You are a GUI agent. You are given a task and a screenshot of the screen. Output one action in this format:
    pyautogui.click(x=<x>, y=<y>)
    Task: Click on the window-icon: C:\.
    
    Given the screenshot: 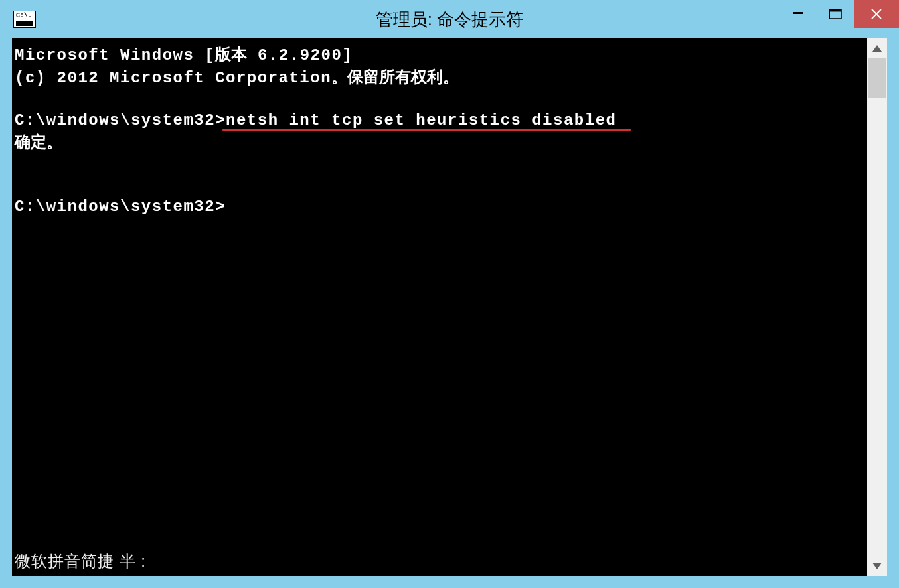 What is the action you would take?
    pyautogui.click(x=25, y=19)
    